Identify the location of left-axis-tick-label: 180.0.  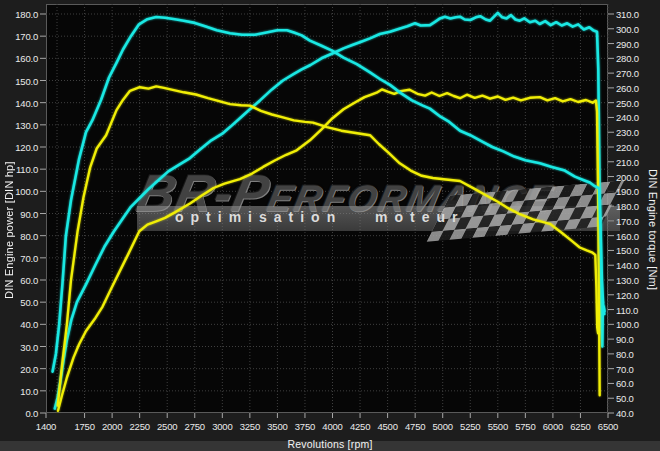
(26, 14).